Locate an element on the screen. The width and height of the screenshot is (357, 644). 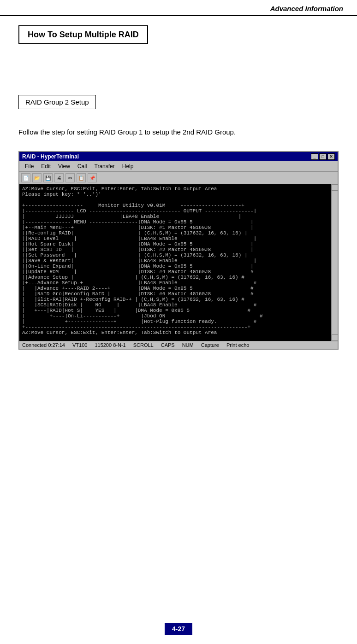
menu-view: View is located at coordinates (64, 166).